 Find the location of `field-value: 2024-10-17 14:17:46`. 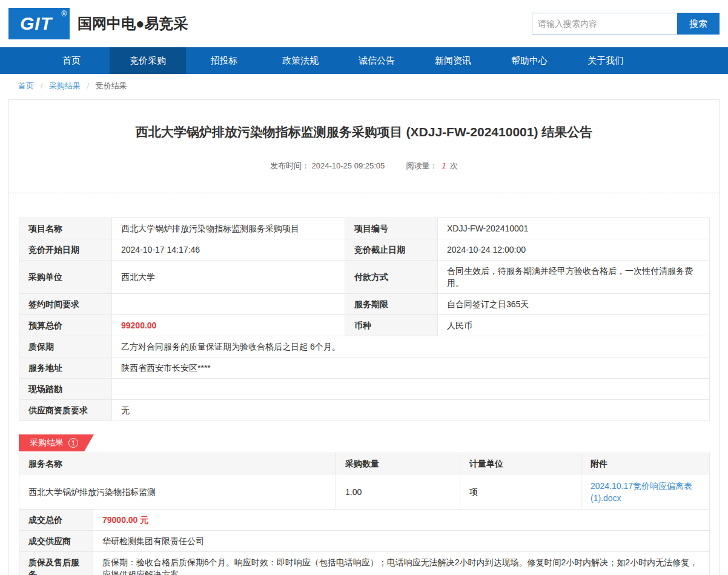

field-value: 2024-10-17 14:17:46 is located at coordinates (229, 250).